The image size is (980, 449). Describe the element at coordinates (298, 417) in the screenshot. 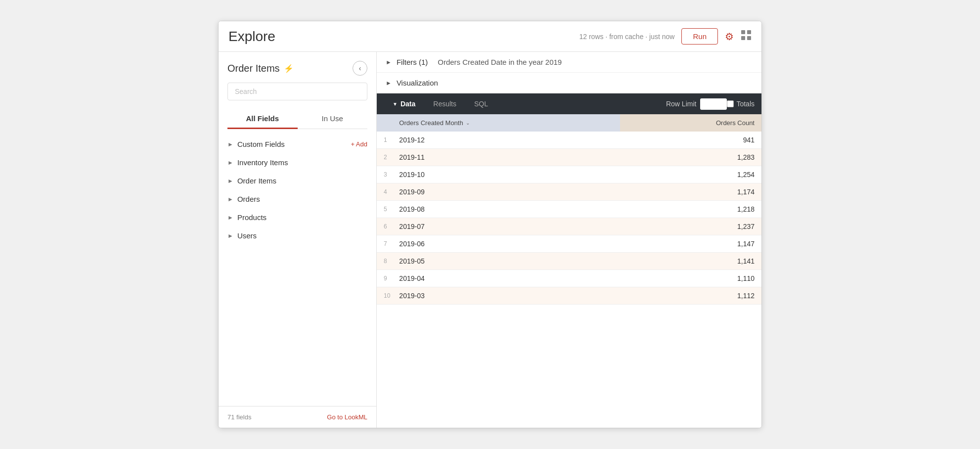

I see `sidebar-footer: 71 fields Go to LookML` at that location.